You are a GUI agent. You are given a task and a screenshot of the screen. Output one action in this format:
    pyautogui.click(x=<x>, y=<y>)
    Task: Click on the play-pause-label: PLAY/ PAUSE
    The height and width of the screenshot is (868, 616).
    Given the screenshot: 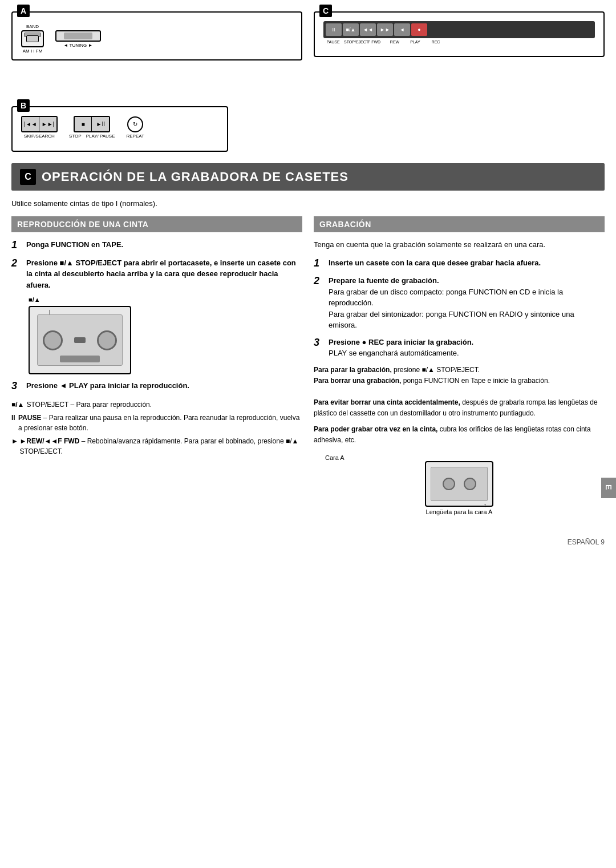 What is the action you would take?
    pyautogui.click(x=100, y=136)
    